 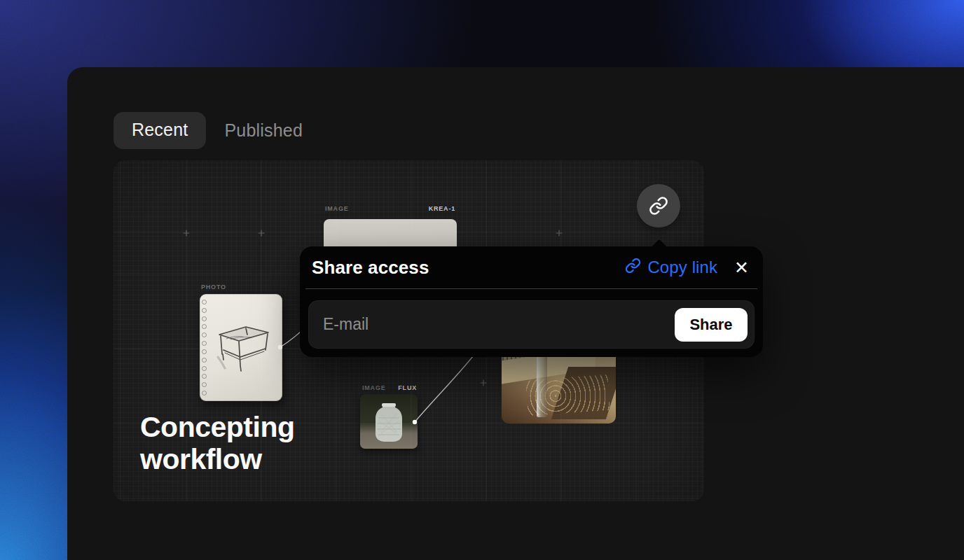 What do you see at coordinates (408, 388) in the screenshot?
I see `node-model-label: FLUX` at bounding box center [408, 388].